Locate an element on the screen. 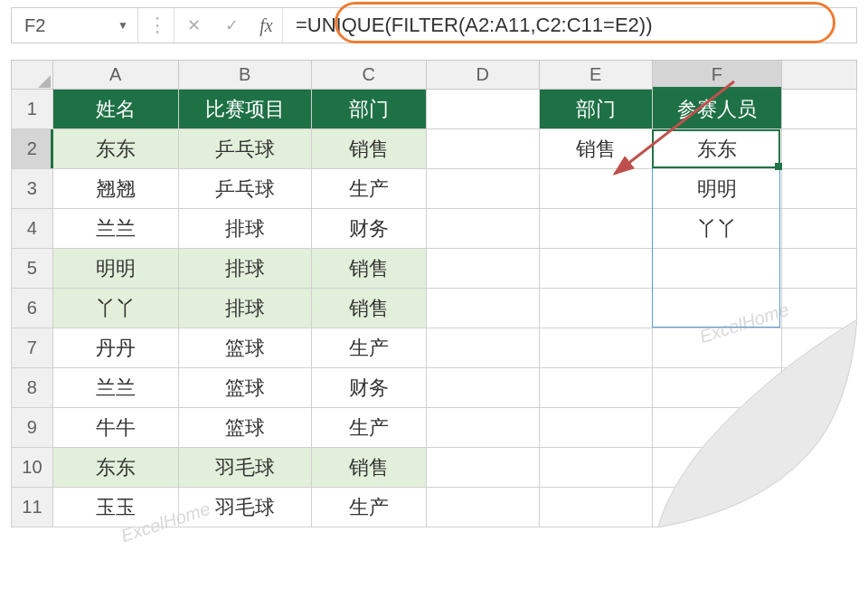 The width and height of the screenshot is (868, 608). cell-A2: 东东 is located at coordinates (116, 149).